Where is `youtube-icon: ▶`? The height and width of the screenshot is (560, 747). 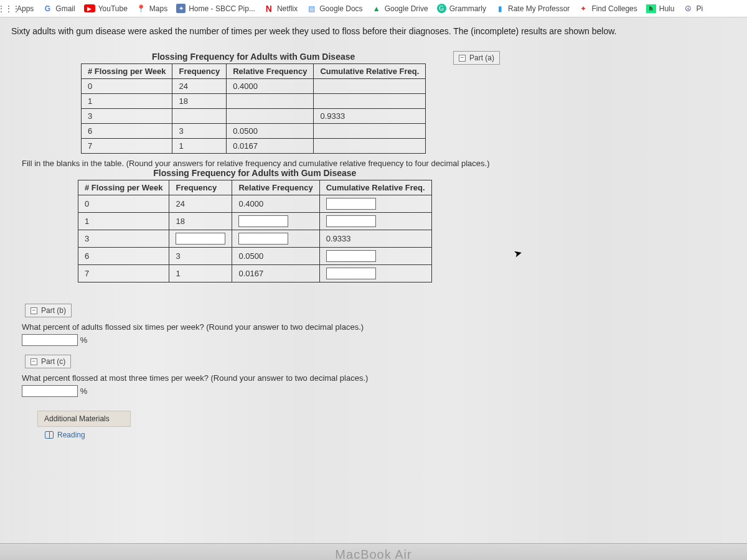 youtube-icon: ▶ is located at coordinates (90, 9).